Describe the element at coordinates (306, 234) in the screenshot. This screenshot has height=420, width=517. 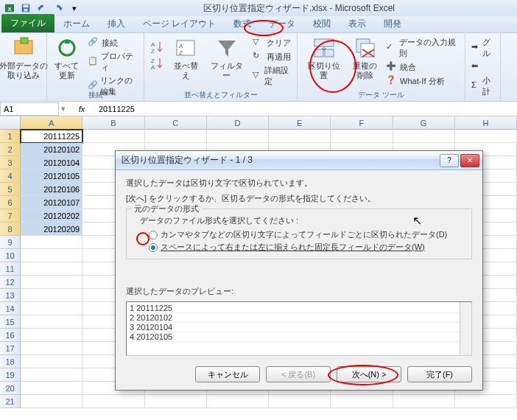
I see `radio-delimited-row: カンマやタブなどの区切り文字によってフィールドごとに区切られたデータ(D)` at that location.